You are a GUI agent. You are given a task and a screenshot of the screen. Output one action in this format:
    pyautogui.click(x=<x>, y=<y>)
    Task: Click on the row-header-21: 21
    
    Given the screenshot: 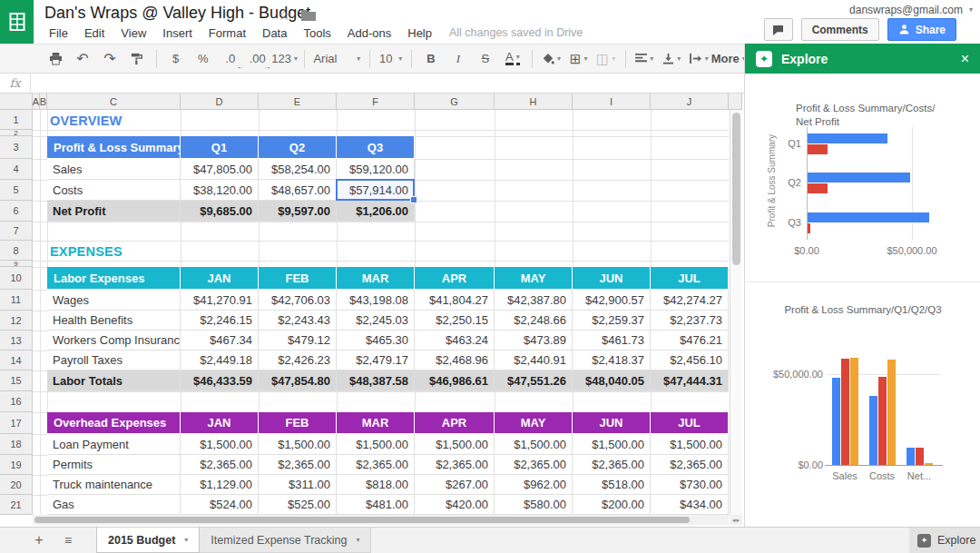 What is the action you would take?
    pyautogui.click(x=16, y=505)
    